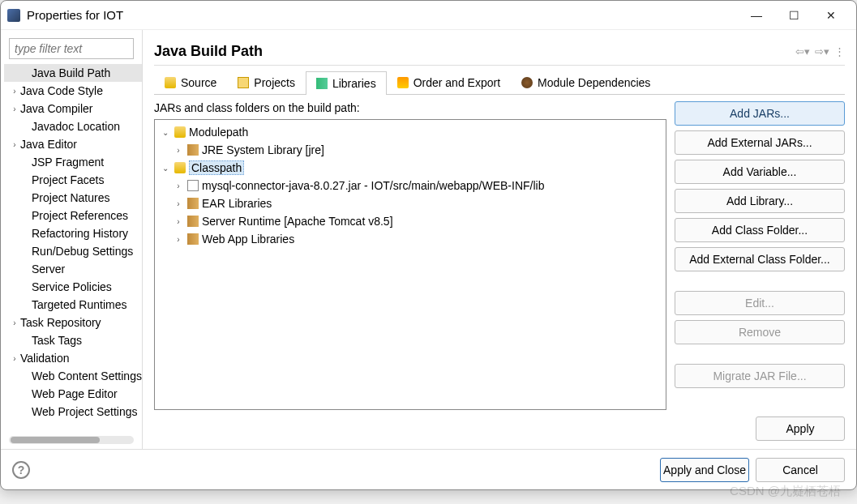  What do you see at coordinates (373, 186) in the screenshot?
I see `lib-node-label: mysql-connector-java-8.0.27.jar - IOT/sr…` at bounding box center [373, 186].